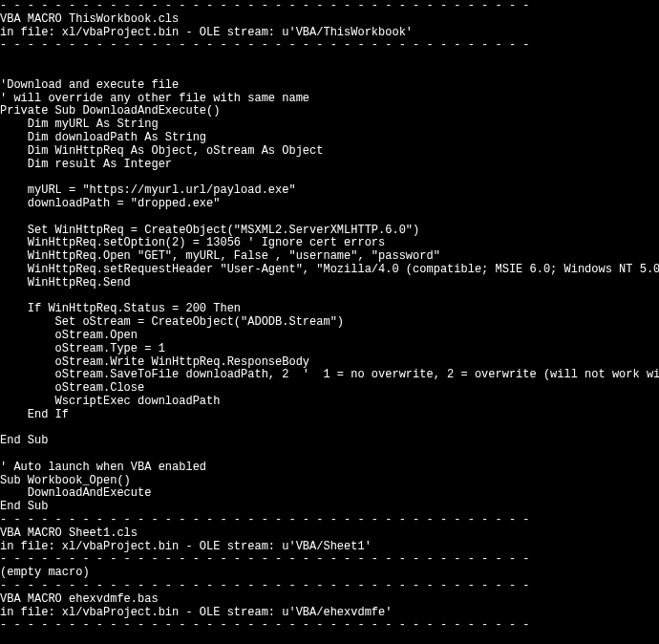 The height and width of the screenshot is (644, 659). Describe the element at coordinates (330, 99) in the screenshot. I see `code-line: ' will override any other file with same…` at that location.